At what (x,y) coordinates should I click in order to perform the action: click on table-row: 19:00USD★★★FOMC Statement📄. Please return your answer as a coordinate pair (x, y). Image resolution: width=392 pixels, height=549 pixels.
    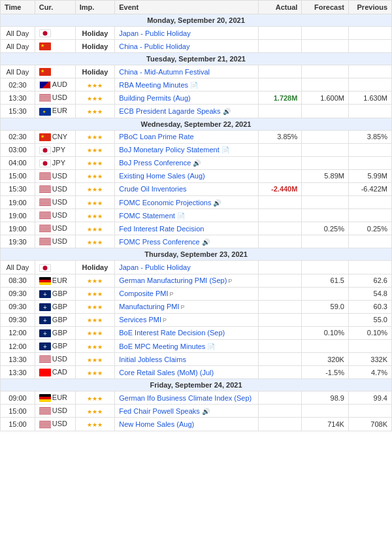
    Looking at the image, I should click on (196, 216).